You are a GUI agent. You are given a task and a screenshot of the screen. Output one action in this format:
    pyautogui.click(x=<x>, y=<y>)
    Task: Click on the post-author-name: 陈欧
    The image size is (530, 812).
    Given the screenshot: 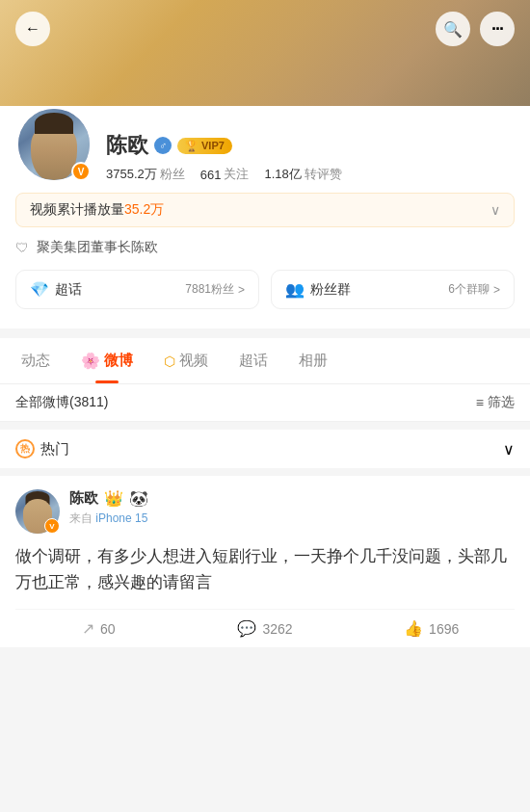 What is the action you would take?
    pyautogui.click(x=84, y=499)
    